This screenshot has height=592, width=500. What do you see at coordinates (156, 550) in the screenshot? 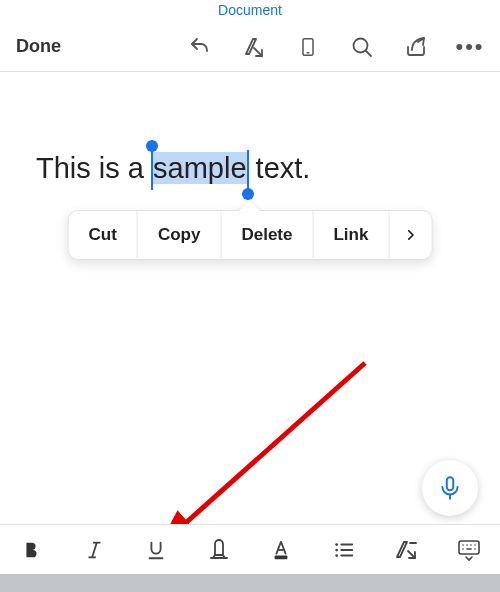
I see `underline-icon` at bounding box center [156, 550].